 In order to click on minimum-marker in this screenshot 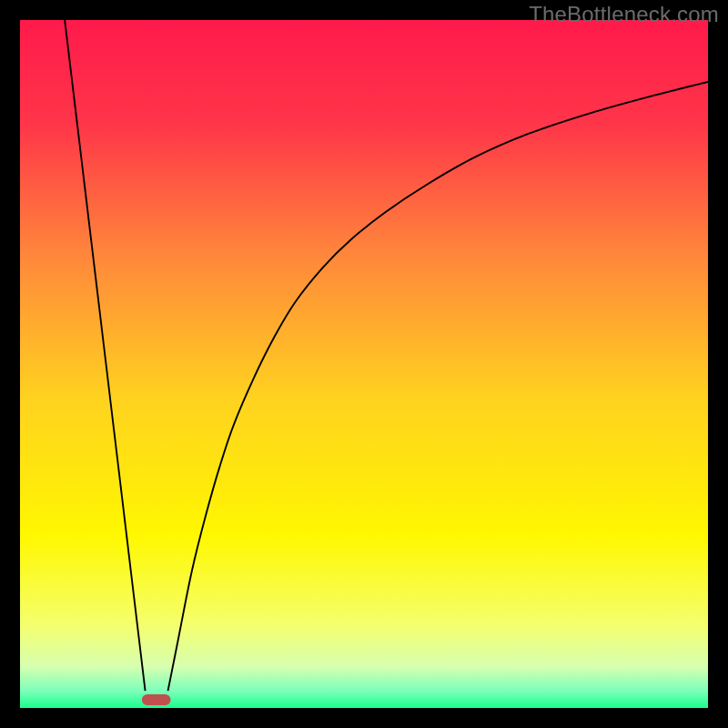, I will do `click(157, 700)`.